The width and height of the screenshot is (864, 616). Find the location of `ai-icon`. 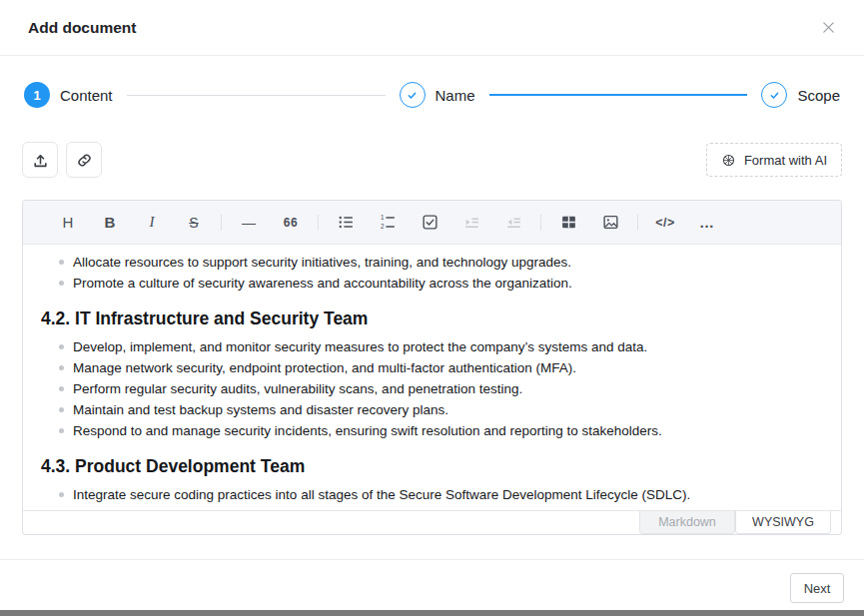

ai-icon is located at coordinates (729, 160).